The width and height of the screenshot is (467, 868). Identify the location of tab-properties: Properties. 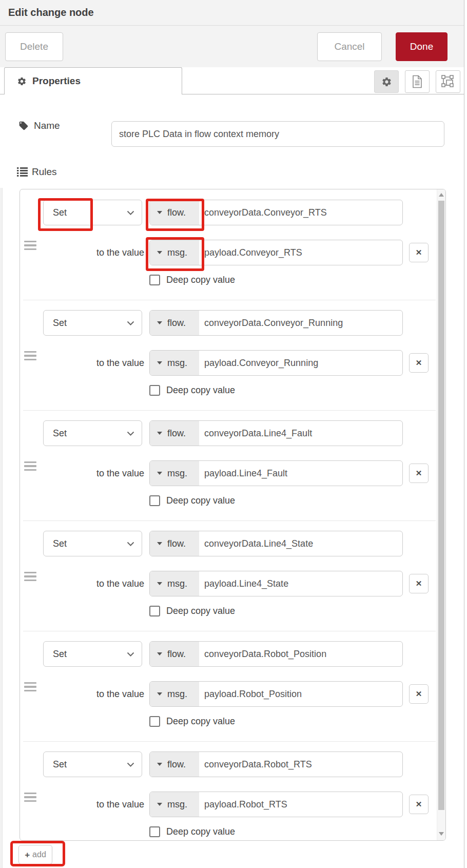
(93, 81).